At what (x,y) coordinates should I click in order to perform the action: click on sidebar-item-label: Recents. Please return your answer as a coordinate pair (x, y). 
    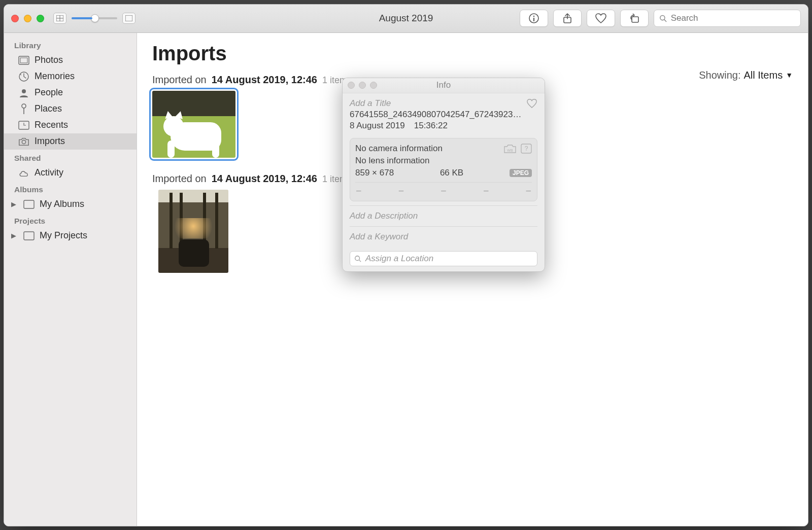
    Looking at the image, I should click on (51, 125).